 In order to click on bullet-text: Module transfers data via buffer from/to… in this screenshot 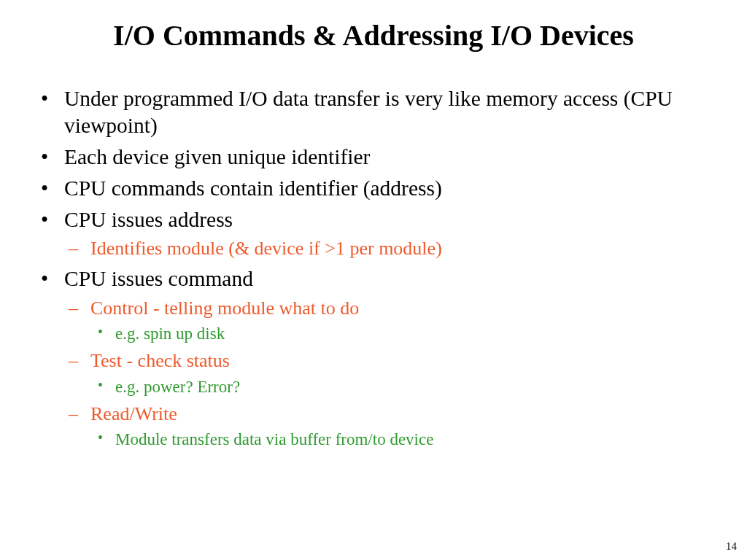, I will do `click(274, 439)`.